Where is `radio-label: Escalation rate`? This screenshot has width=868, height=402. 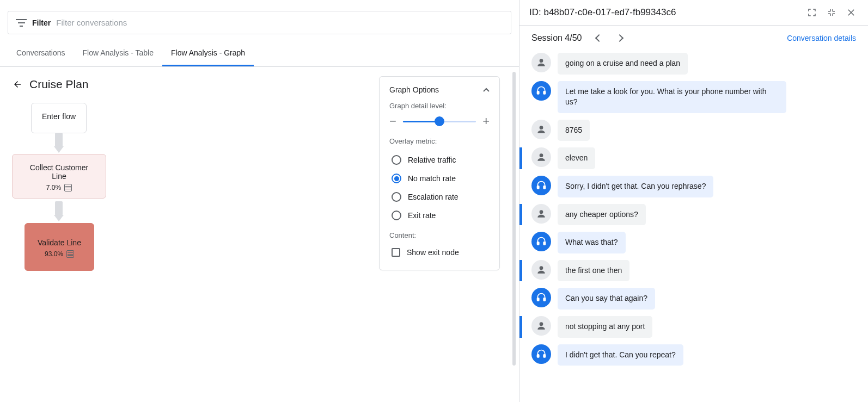
radio-label: Escalation rate is located at coordinates (433, 197).